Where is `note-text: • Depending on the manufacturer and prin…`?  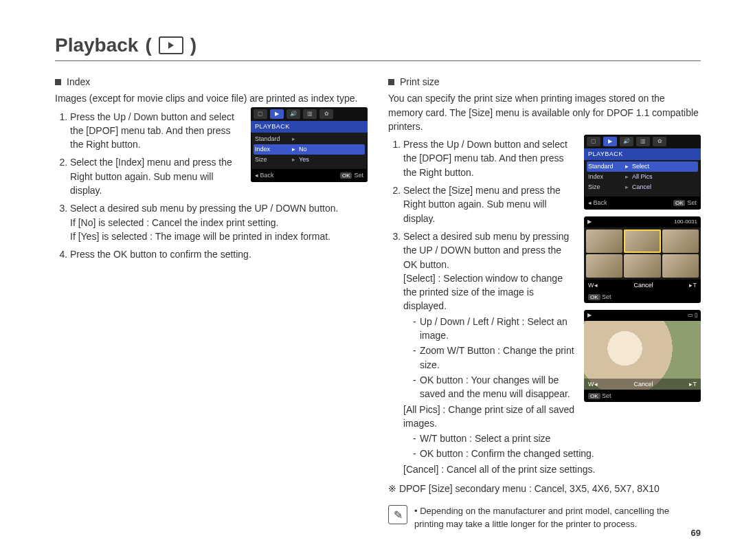 note-text: • Depending on the manufacturer and prin… is located at coordinates (558, 518).